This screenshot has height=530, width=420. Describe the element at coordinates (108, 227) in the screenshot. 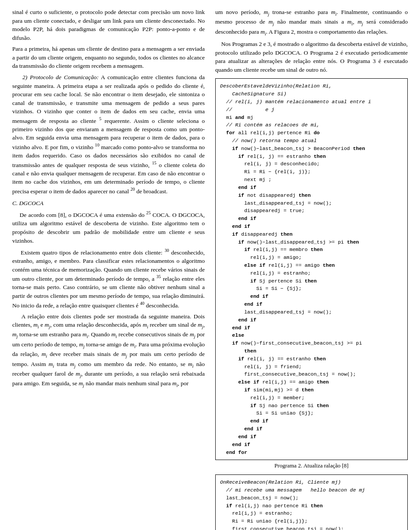

I see `left-para-dgcoca-1: De acordo com [8], o DGCOCA é uma extens…` at that location.